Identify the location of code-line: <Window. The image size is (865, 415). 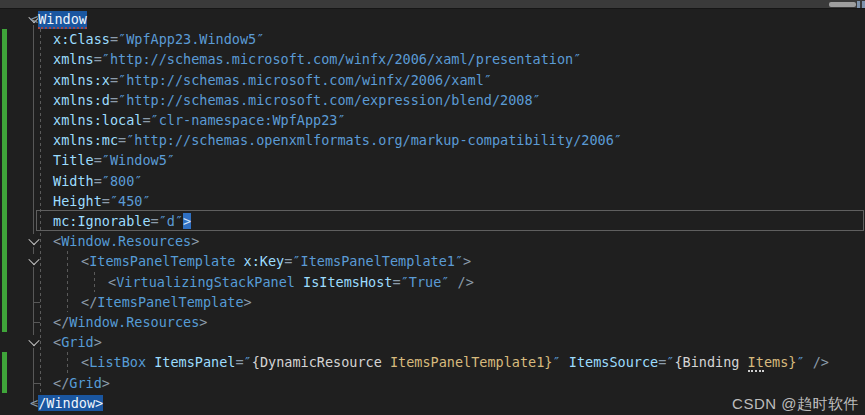
(432, 20).